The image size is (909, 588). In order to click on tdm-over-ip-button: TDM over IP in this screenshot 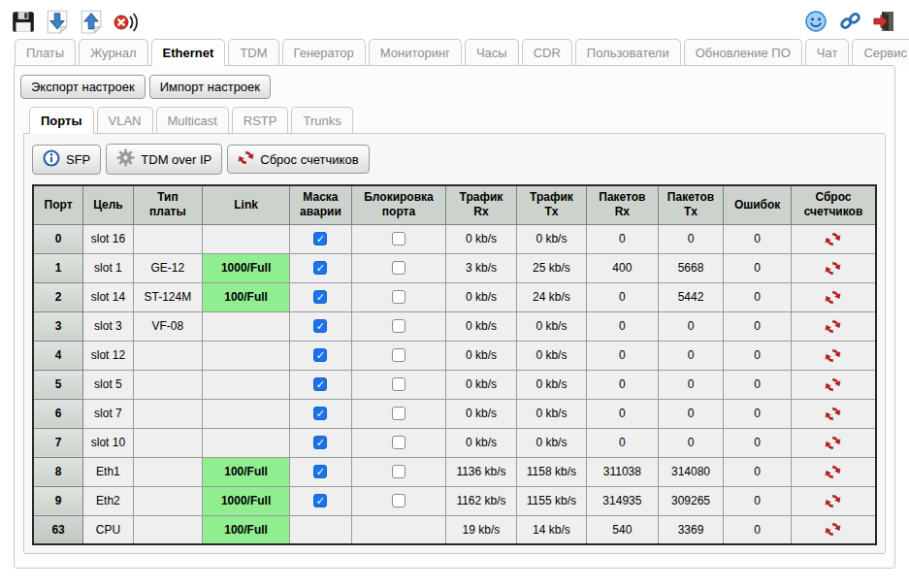, I will do `click(164, 159)`.